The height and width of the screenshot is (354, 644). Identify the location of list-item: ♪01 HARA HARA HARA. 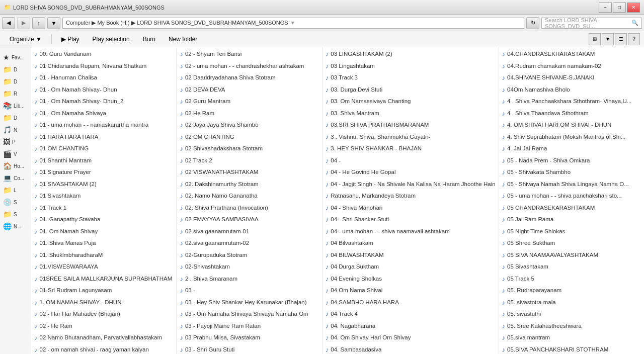
(104, 137).